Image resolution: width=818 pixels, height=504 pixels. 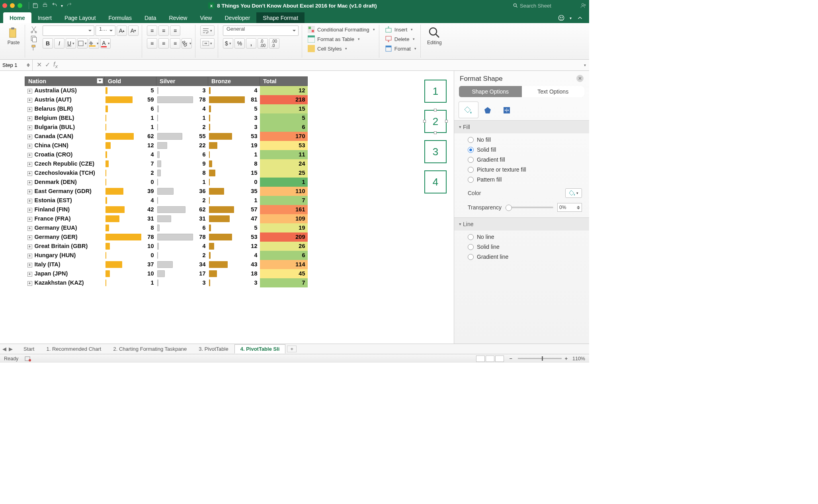 What do you see at coordinates (292, 349) in the screenshot?
I see `add-sheet-button: +` at bounding box center [292, 349].